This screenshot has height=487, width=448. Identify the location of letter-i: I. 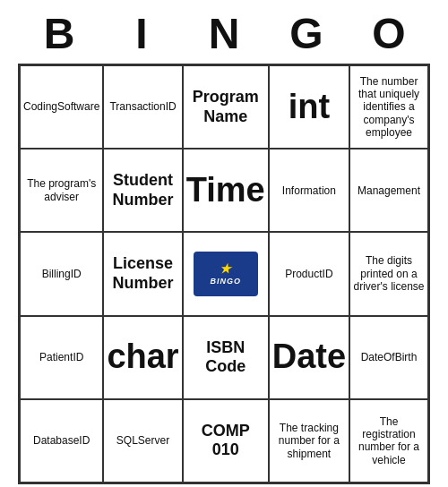
(142, 34).